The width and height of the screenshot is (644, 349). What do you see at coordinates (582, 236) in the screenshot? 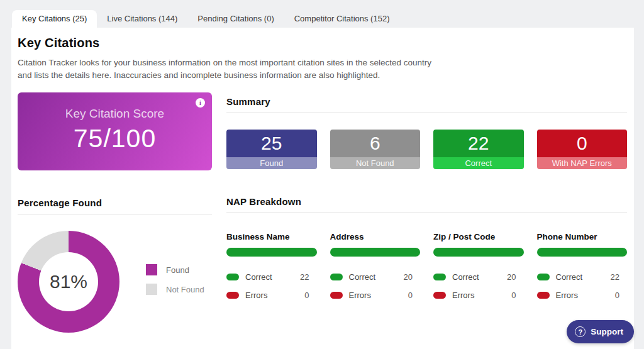
I see `nap-column-header: Phone Number` at bounding box center [582, 236].